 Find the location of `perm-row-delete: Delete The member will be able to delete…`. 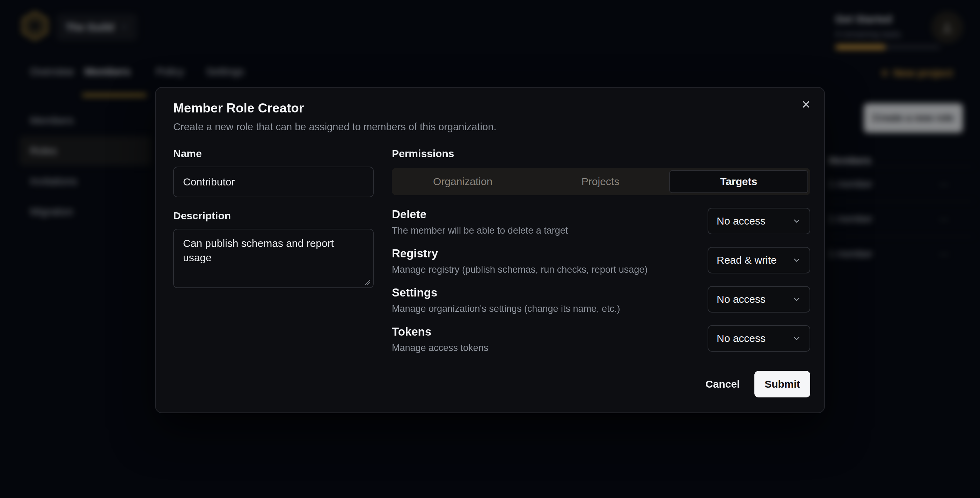

perm-row-delete: Delete The member will be able to delete… is located at coordinates (601, 224).